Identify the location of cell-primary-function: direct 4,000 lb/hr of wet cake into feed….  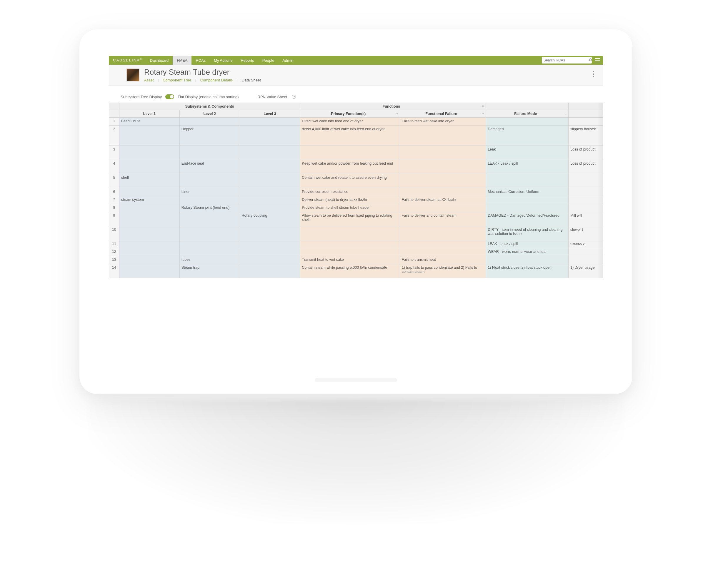
(350, 136).